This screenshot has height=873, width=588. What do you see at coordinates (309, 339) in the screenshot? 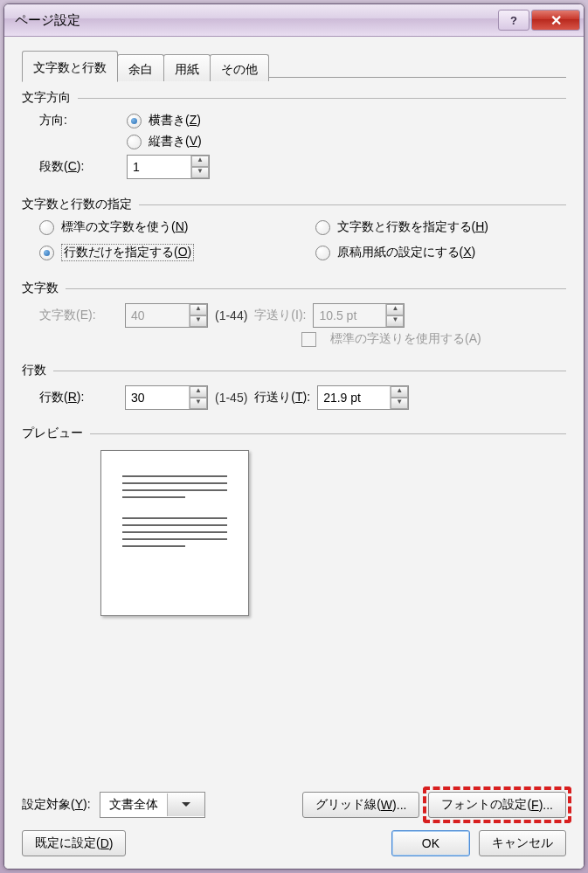
I see `checkbox-std-pitch` at bounding box center [309, 339].